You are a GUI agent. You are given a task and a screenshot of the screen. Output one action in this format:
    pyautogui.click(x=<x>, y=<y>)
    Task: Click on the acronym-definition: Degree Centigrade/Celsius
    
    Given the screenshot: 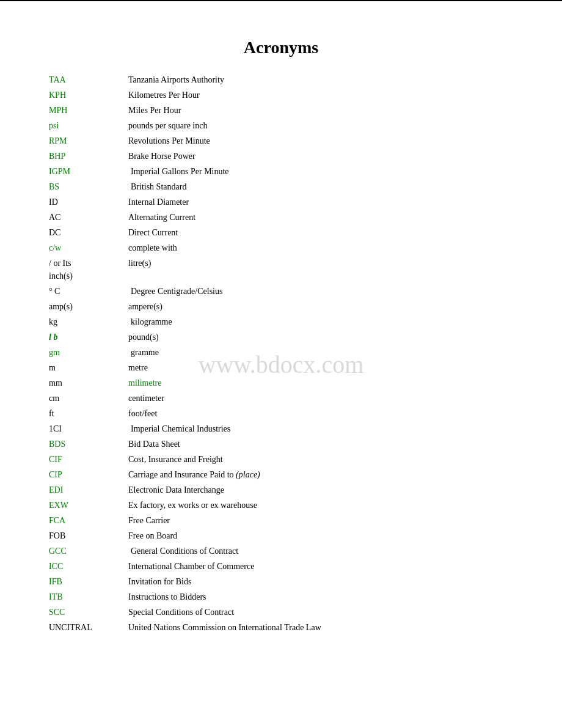 What is the action you would take?
    pyautogui.click(x=321, y=291)
    